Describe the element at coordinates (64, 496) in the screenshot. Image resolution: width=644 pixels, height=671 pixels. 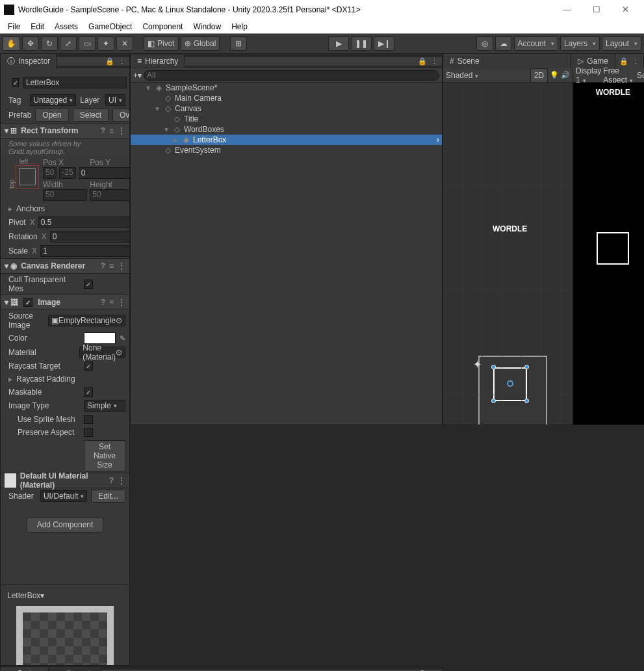
I see `shader-dropdown: UI/Default` at that location.